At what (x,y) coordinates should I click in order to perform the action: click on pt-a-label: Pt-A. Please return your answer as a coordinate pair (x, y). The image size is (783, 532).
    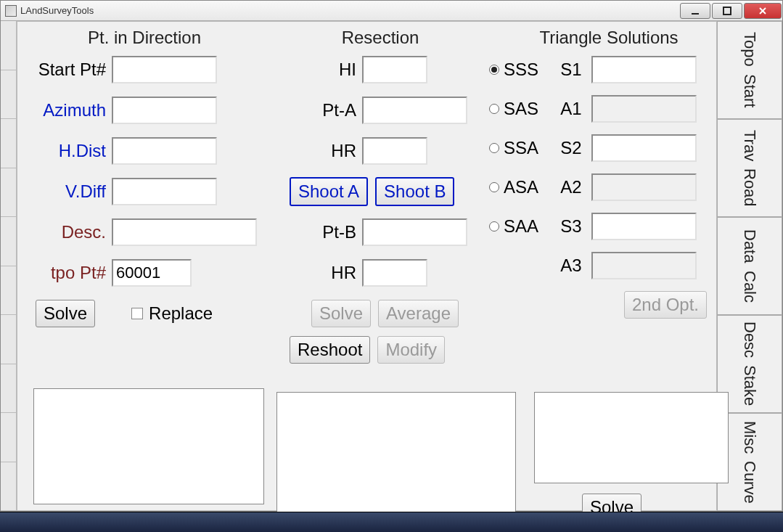
    Looking at the image, I should click on (319, 110).